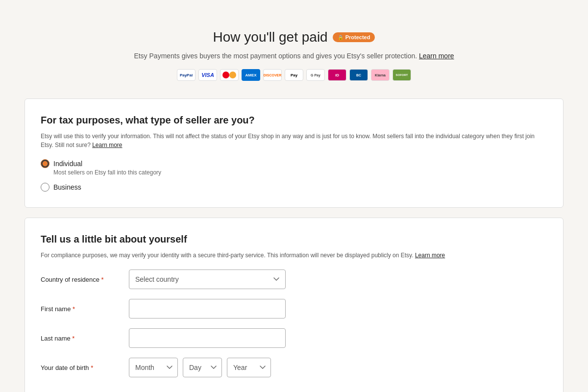  I want to click on individual-radio-label: Individual, so click(294, 164).